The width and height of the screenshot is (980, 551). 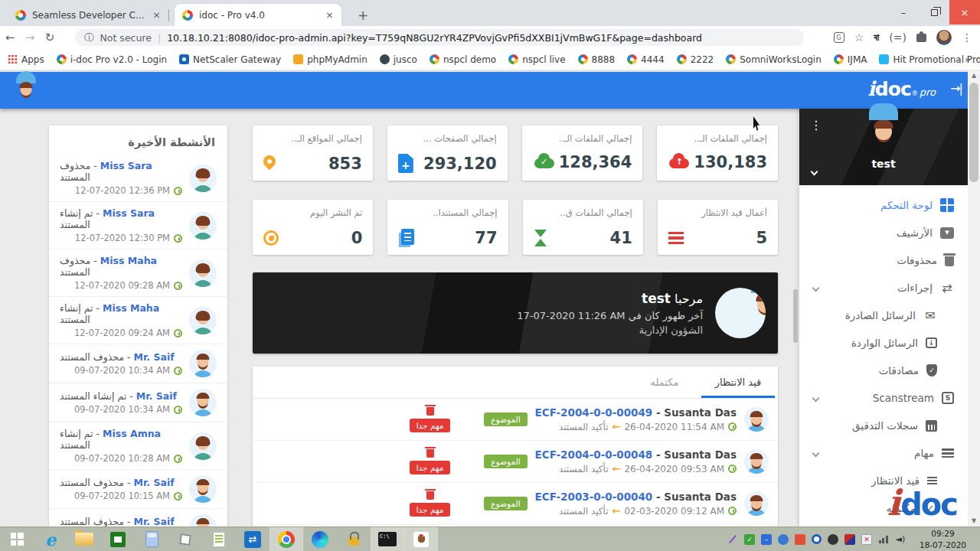 I want to click on lock-app-icon, so click(x=354, y=539).